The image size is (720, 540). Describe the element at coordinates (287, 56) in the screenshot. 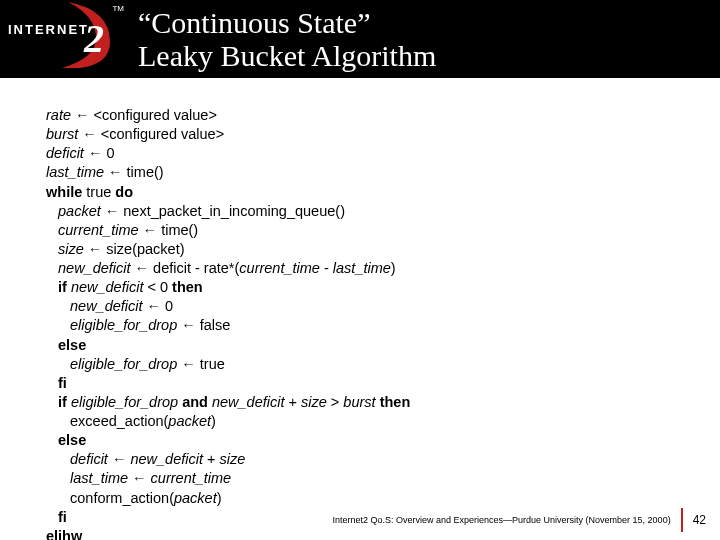

I see `title-line-2: Leaky Bucket Algorithm` at that location.